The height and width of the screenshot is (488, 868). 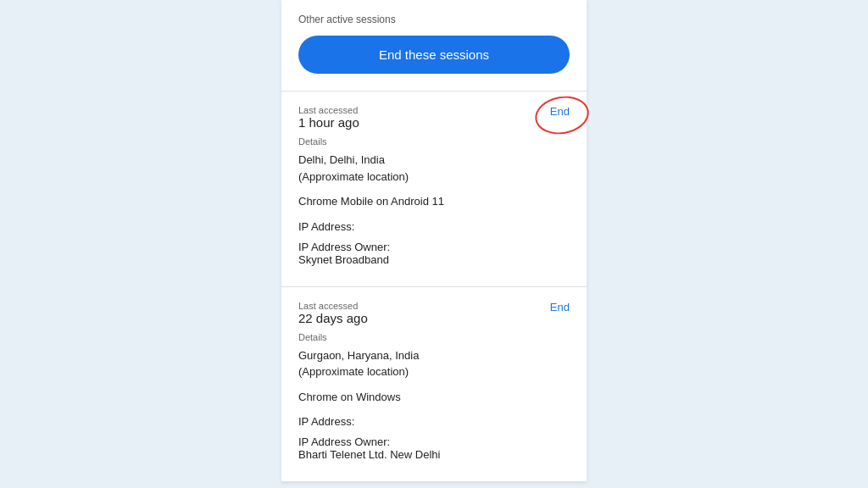 What do you see at coordinates (434, 19) in the screenshot?
I see `other-active-sessions-label: Other active sessions` at bounding box center [434, 19].